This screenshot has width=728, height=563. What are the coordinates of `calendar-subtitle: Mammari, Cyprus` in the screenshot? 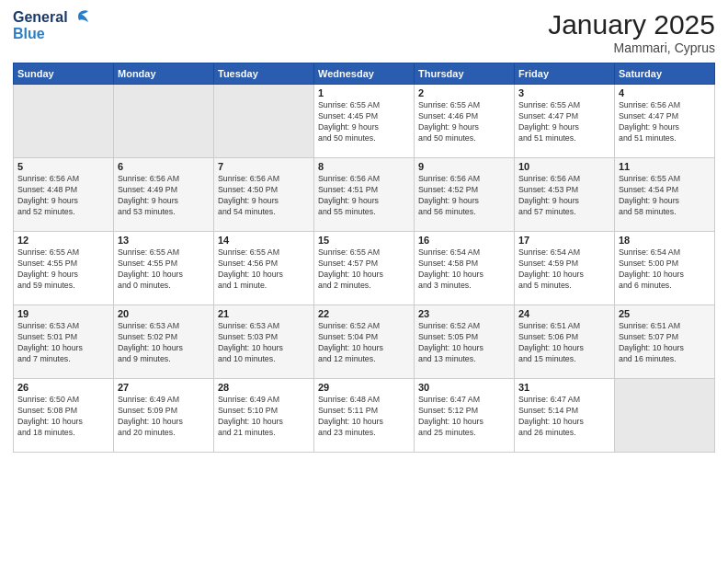 It's located at (631, 48).